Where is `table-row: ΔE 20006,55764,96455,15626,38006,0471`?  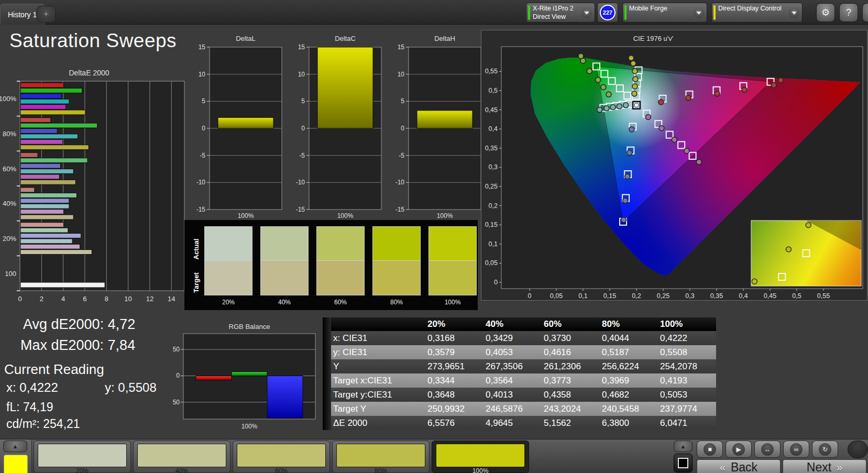
table-row: ΔE 20006,55764,96455,15626,38006,0471 is located at coordinates (520, 423).